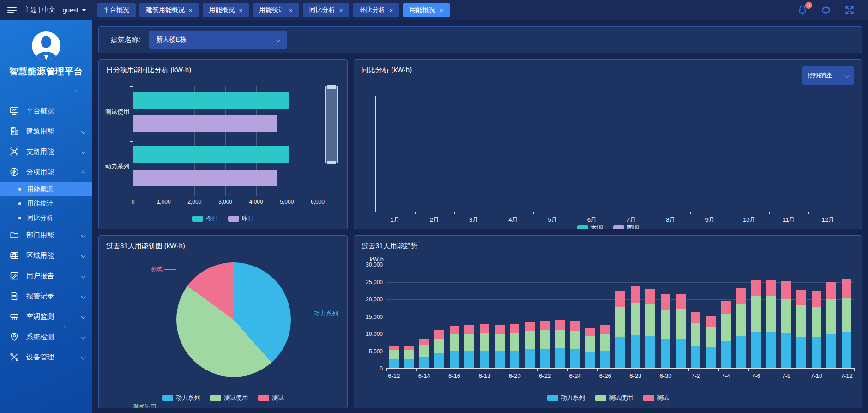  Describe the element at coordinates (46, 111) in the screenshot. I see `sidebar-item-平台概况: 平台概况` at that location.